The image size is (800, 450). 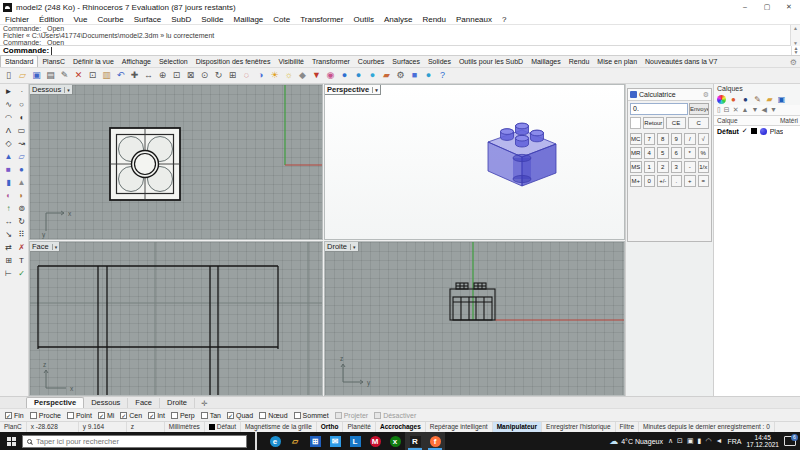 I want to click on offset-icon: ⊚, so click(x=22, y=210).